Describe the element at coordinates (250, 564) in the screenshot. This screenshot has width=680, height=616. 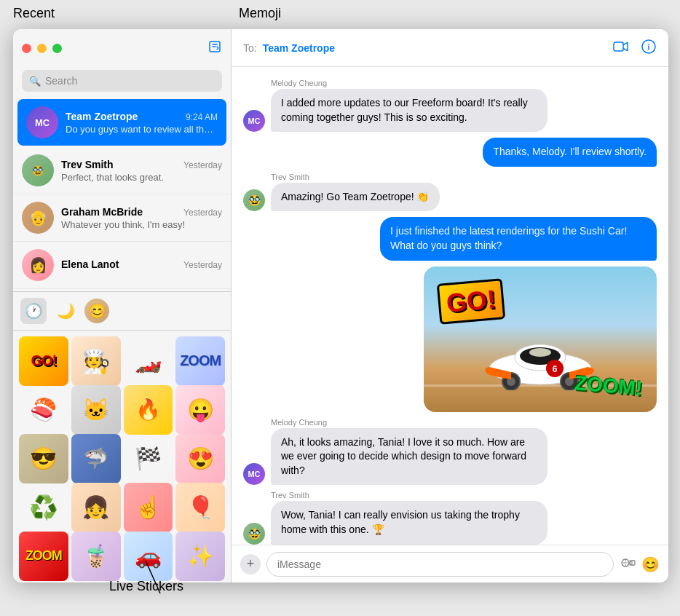
I see `add-attachment-button: +` at that location.